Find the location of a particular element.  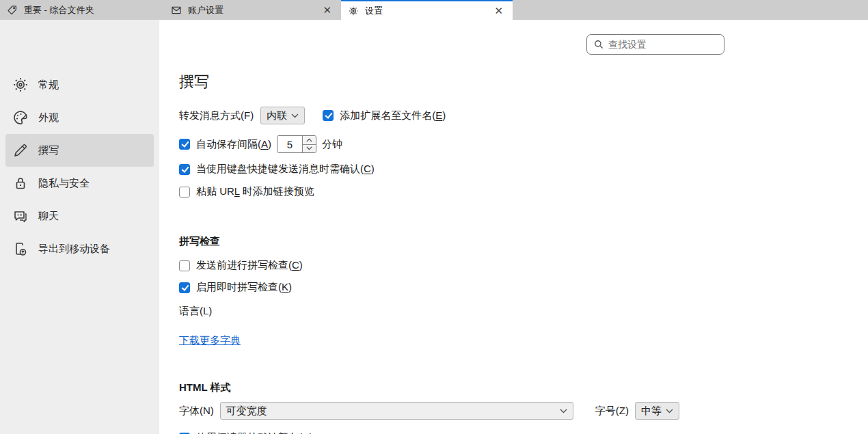

font-size-select: 中等 is located at coordinates (657, 411).